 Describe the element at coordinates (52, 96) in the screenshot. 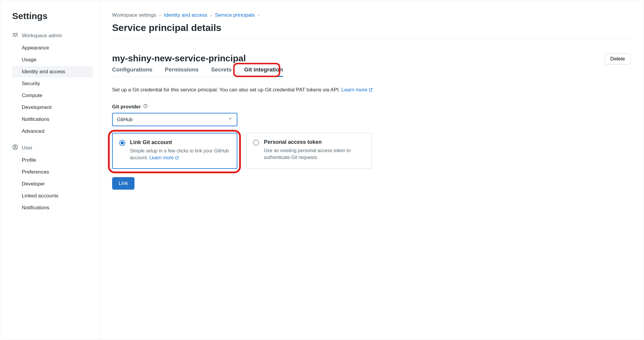

I see `sidebar-item-compute: Compute` at that location.